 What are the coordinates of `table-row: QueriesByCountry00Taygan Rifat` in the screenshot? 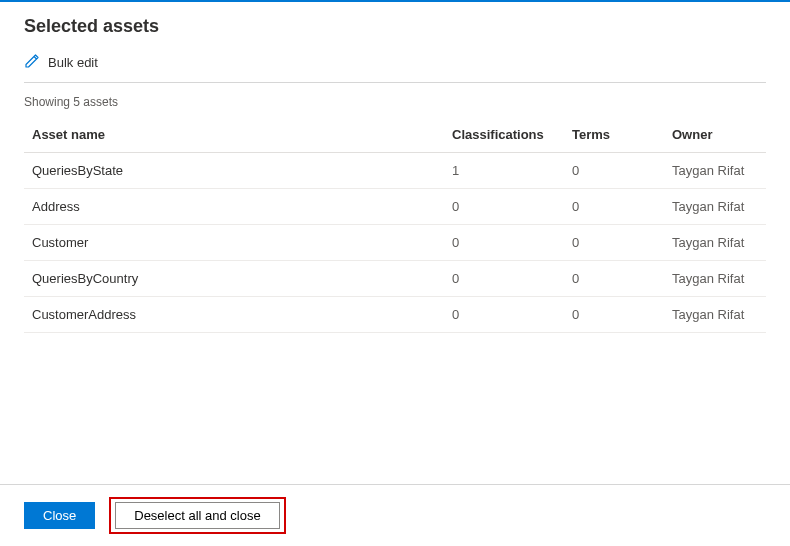 It's located at (395, 279).